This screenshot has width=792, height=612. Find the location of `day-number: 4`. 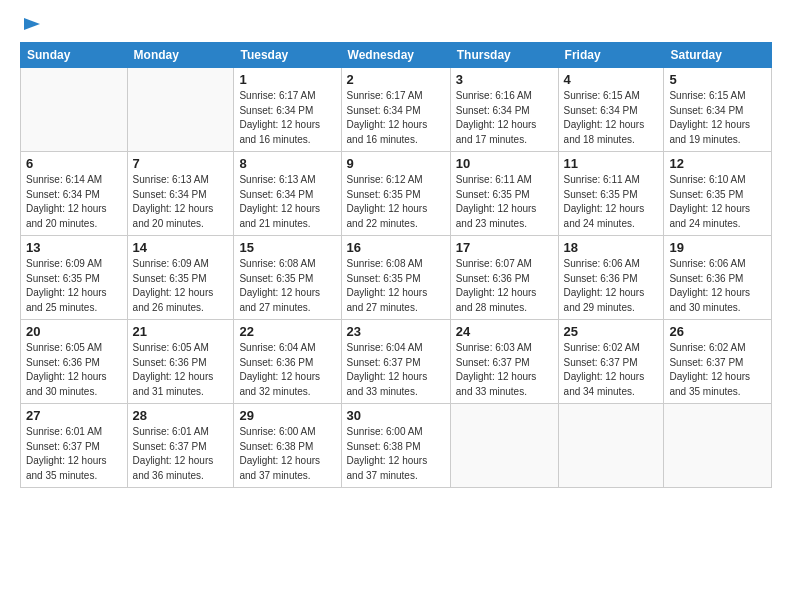

day-number: 4 is located at coordinates (612, 80).